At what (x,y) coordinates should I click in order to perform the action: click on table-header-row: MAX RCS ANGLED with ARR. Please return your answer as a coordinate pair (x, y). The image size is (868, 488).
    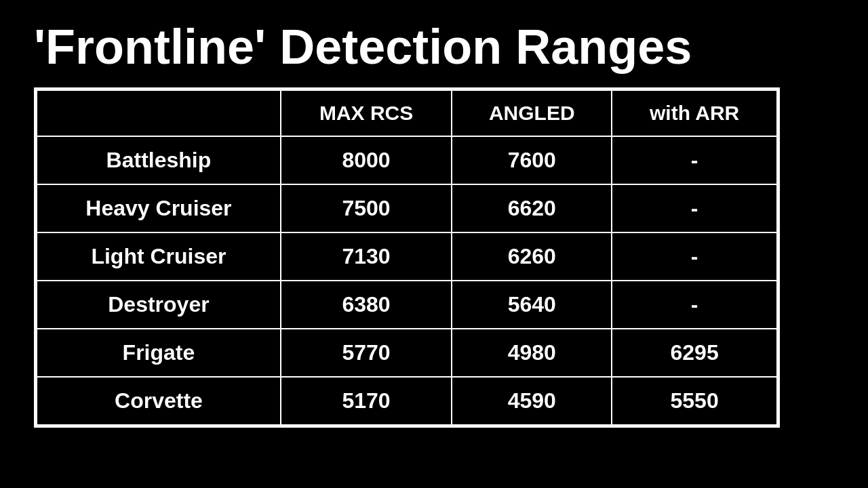
    Looking at the image, I should click on (407, 113).